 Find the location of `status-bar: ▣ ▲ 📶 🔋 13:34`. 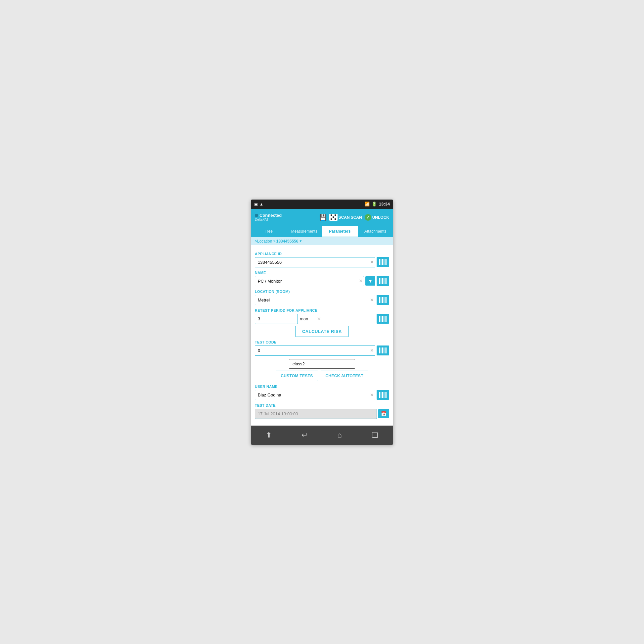

status-bar: ▣ ▲ 📶 🔋 13:34 is located at coordinates (322, 204).